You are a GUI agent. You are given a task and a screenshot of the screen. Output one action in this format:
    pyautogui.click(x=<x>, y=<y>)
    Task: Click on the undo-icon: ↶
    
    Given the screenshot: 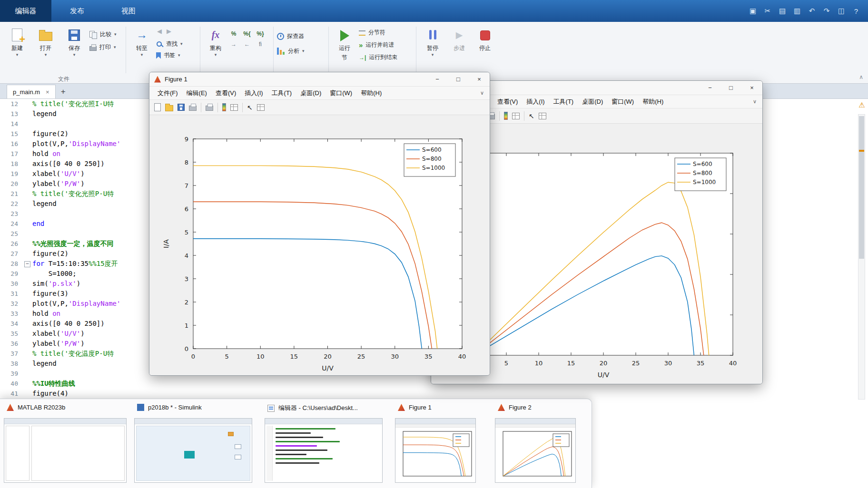 What is the action you would take?
    pyautogui.click(x=812, y=11)
    